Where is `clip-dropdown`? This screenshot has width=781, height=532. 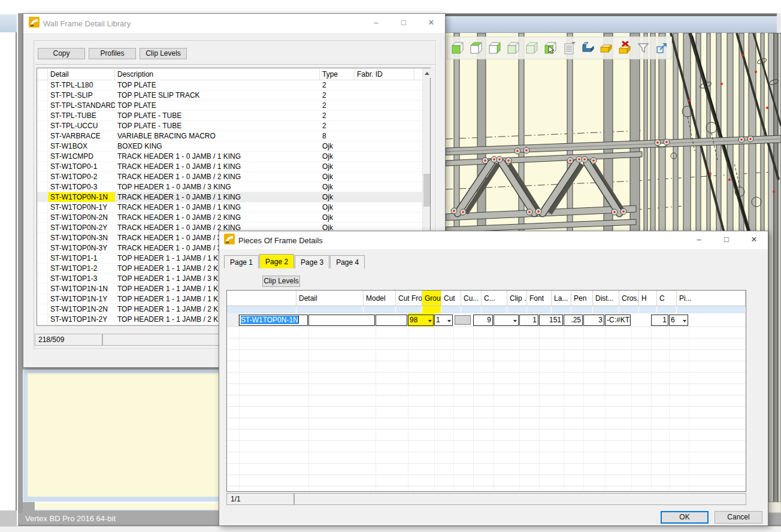
clip-dropdown is located at coordinates (506, 320).